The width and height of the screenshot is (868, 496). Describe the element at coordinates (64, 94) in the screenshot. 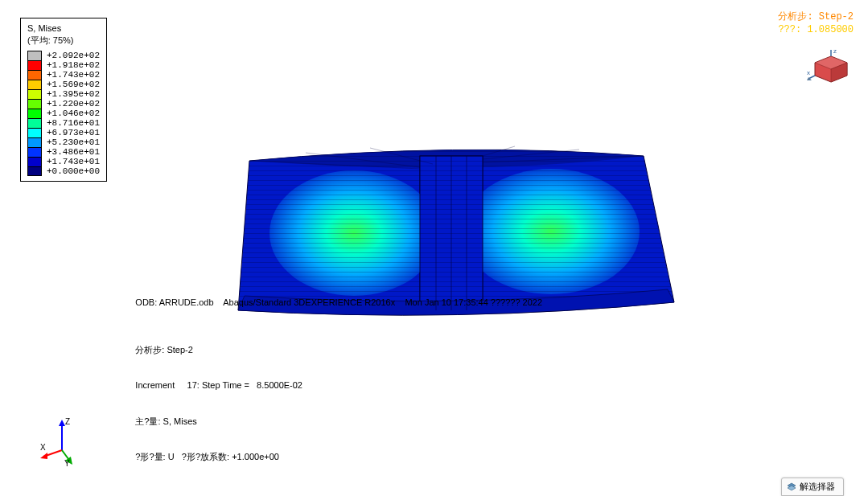

I see `legend-row: +1.395e+02` at that location.